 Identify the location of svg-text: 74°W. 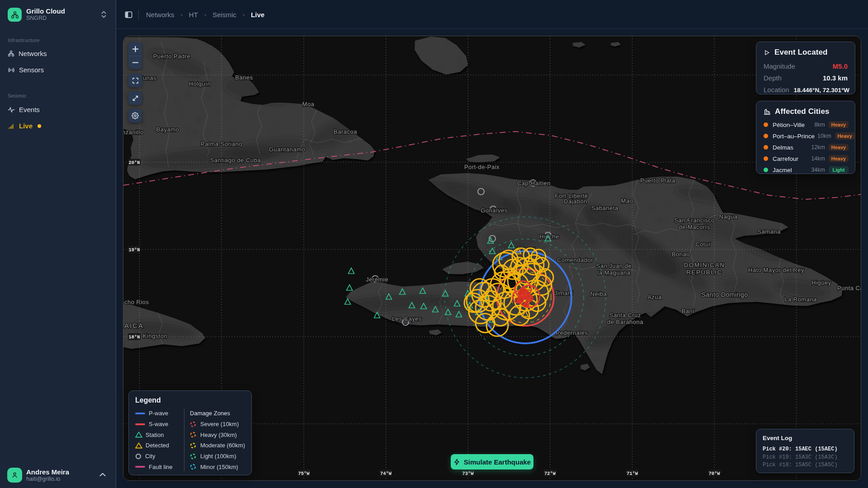
(386, 474).